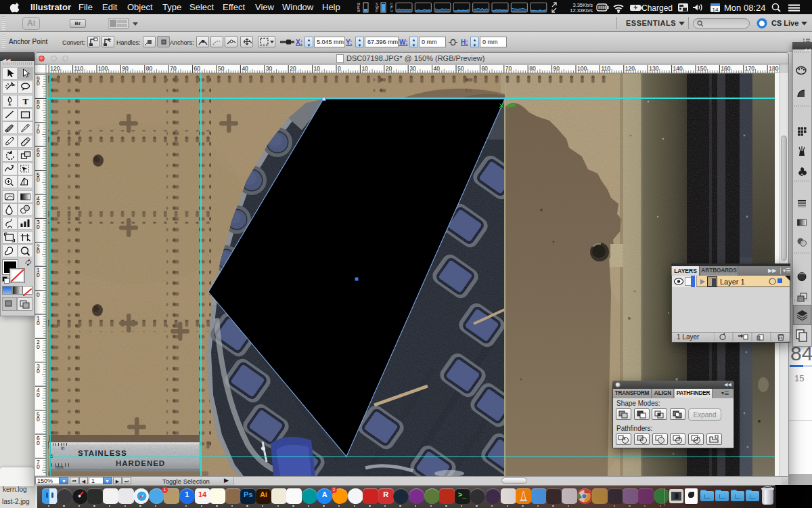 The image size is (812, 508). Describe the element at coordinates (581, 11) in the screenshot. I see `svg-text: 12.33Kb/s` at that location.